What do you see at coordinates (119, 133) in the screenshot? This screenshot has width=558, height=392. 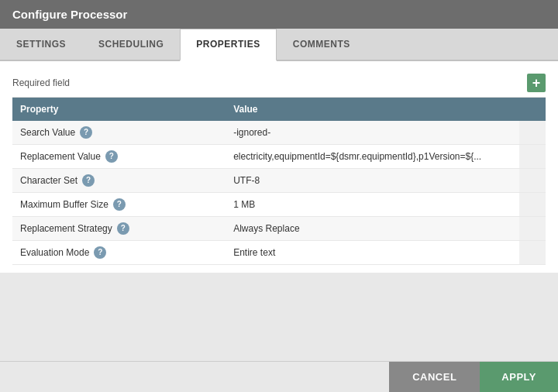 I see `property-cell: Search Value?` at bounding box center [119, 133].